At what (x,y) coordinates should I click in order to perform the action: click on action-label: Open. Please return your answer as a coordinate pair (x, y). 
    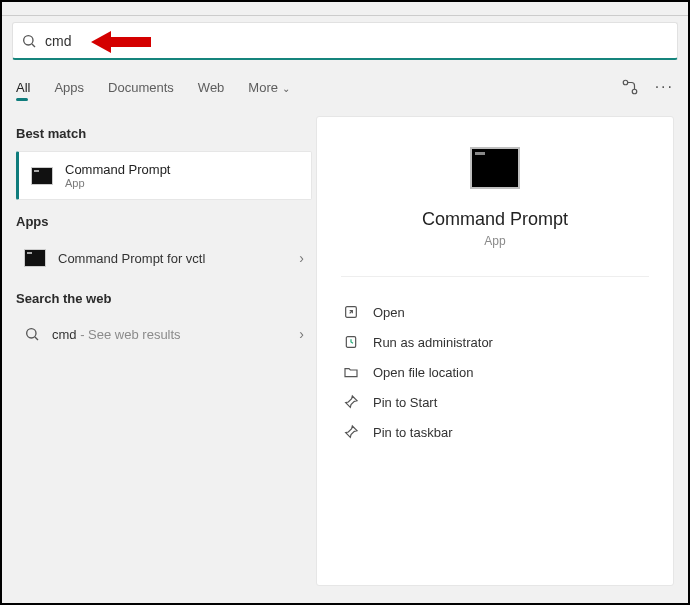
    Looking at the image, I should click on (389, 312).